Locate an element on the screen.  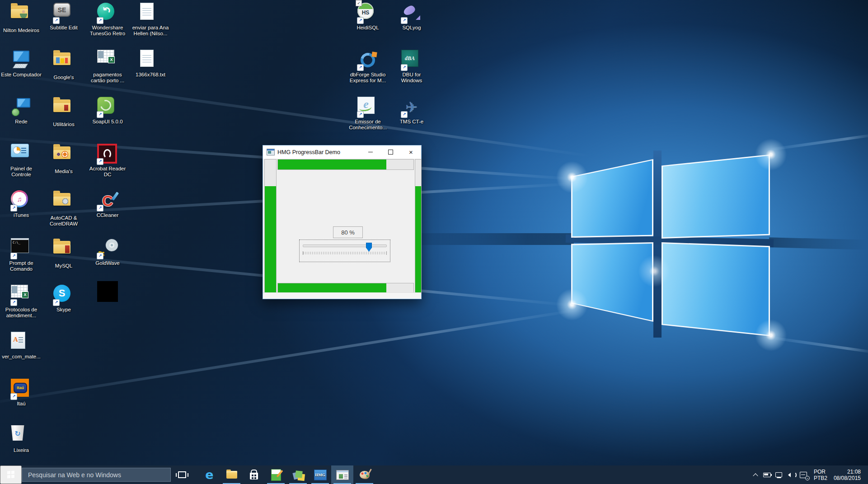
start-button is located at coordinates (11, 475).